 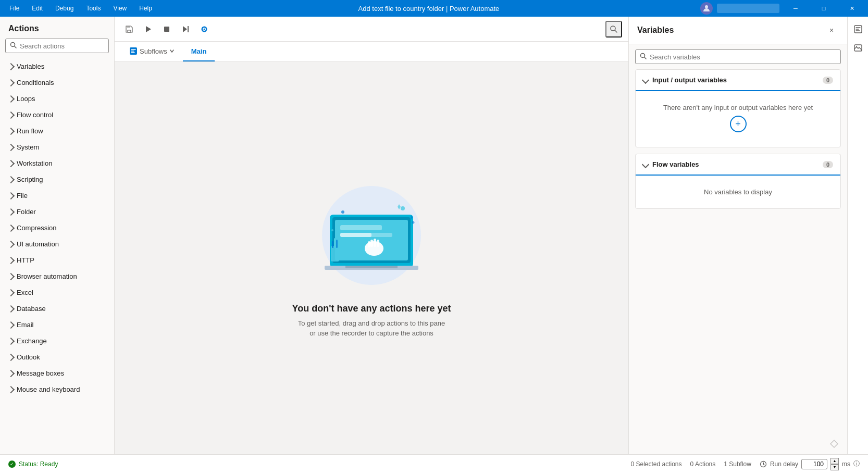 I want to click on action-group-system: System, so click(x=57, y=147).